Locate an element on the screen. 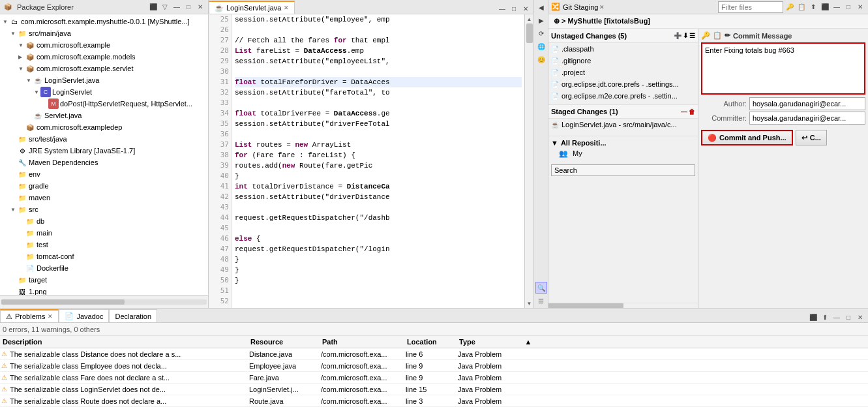 Image resolution: width=868 pixels, height=409 pixels. tab-problems-close: ✕ is located at coordinates (50, 316).